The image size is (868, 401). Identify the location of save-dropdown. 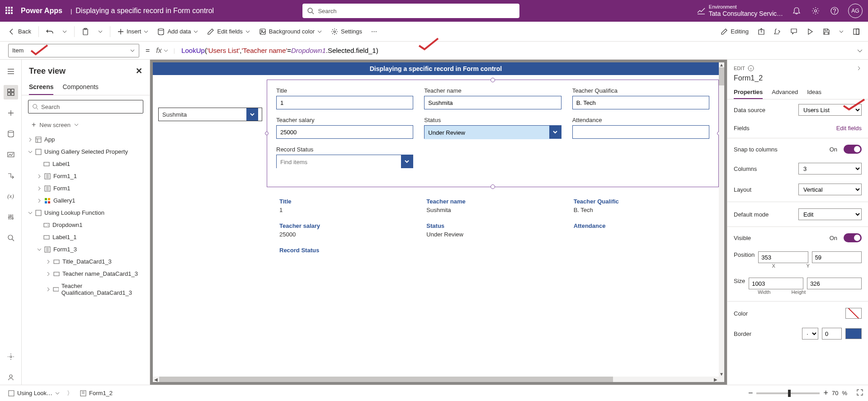
(841, 32).